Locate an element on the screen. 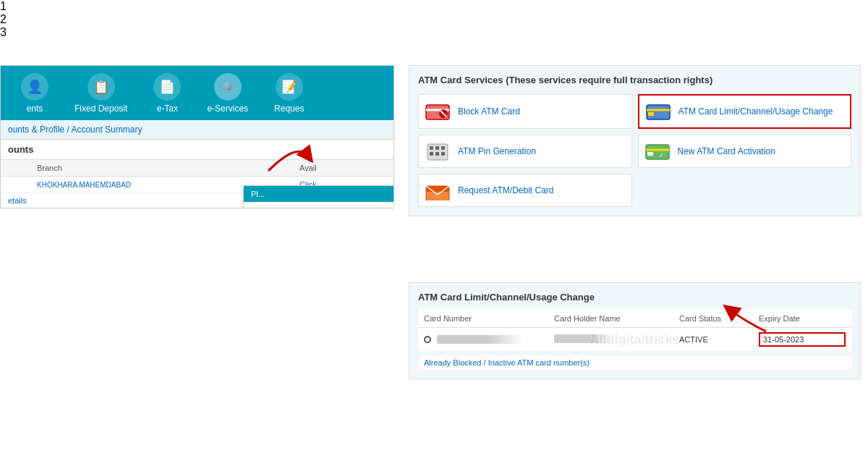 The width and height of the screenshot is (868, 456). nav-bar: 👤 ents 📋 Fixed Deposit 📄 e-Tax ⚙️ e-Serv… is located at coordinates (197, 93).